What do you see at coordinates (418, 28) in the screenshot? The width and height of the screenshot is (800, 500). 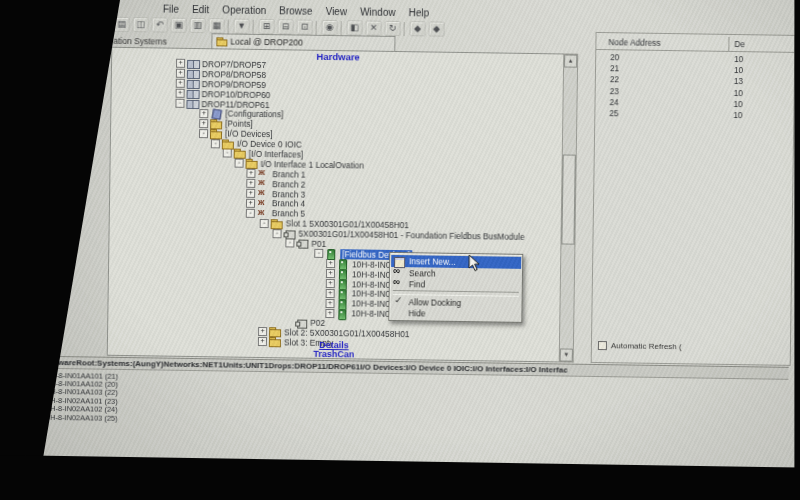 I see `download-icon: ◆` at bounding box center [418, 28].